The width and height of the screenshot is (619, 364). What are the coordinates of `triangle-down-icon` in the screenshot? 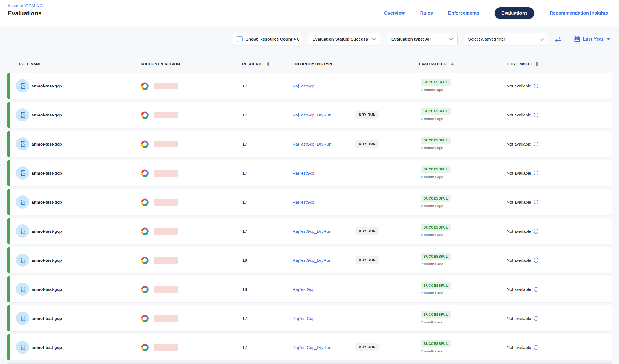 It's located at (608, 39).